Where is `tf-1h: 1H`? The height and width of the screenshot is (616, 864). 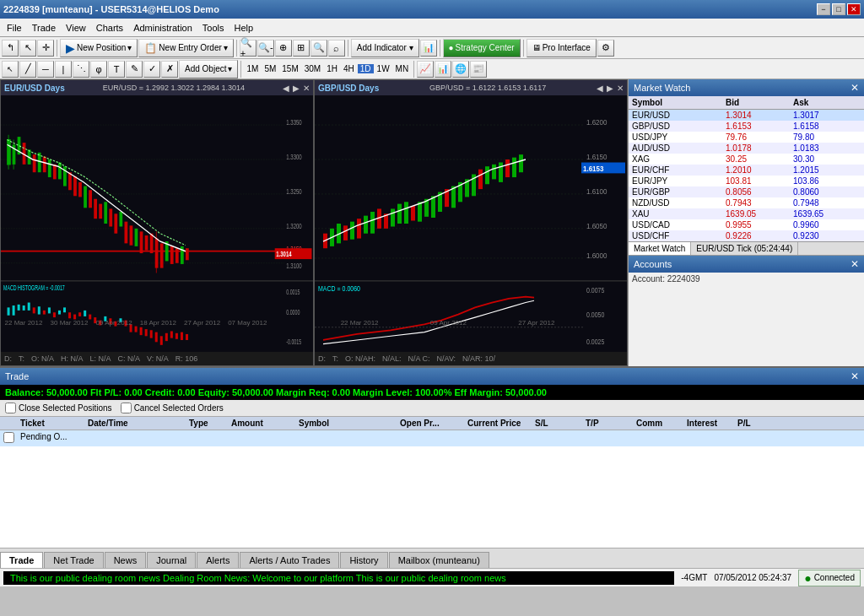
tf-1h: 1H is located at coordinates (332, 69).